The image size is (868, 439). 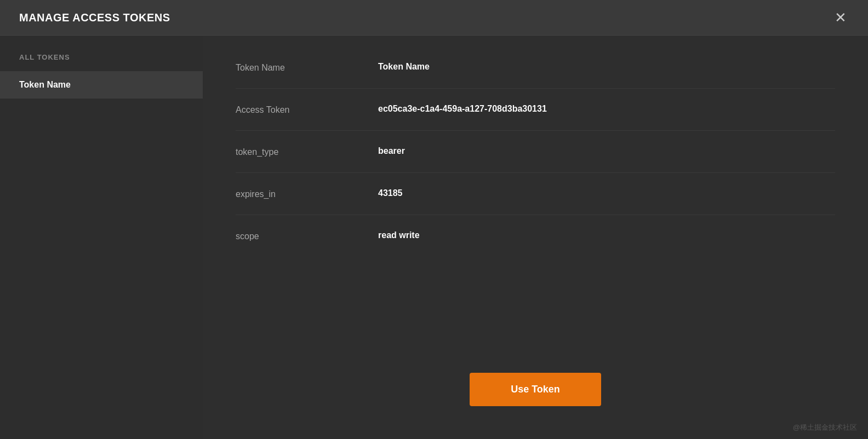 I want to click on detail-row: token_typebearer, so click(x=535, y=152).